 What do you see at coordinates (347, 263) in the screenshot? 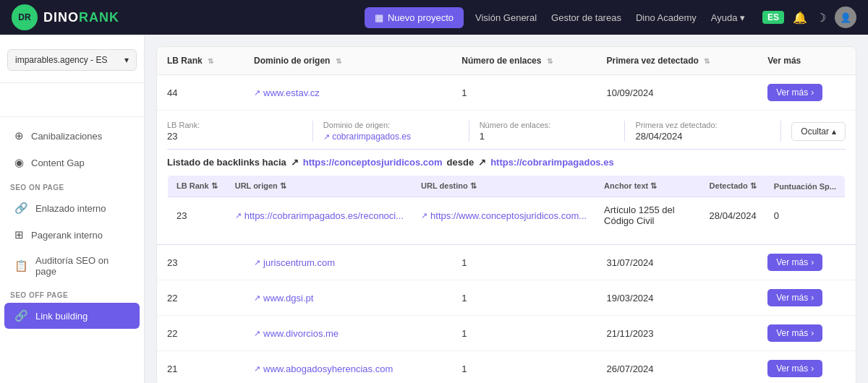
I see `dominio-link: ↗ juriscentrum.com` at bounding box center [347, 263].